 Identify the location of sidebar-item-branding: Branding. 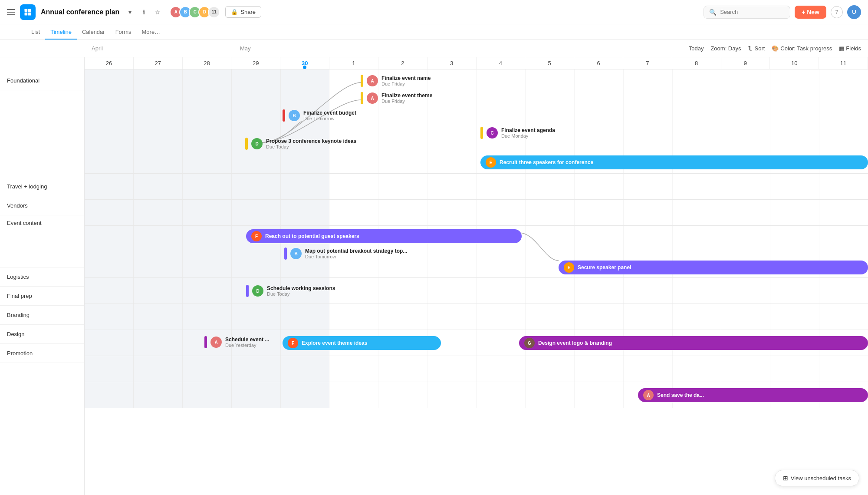
(42, 315).